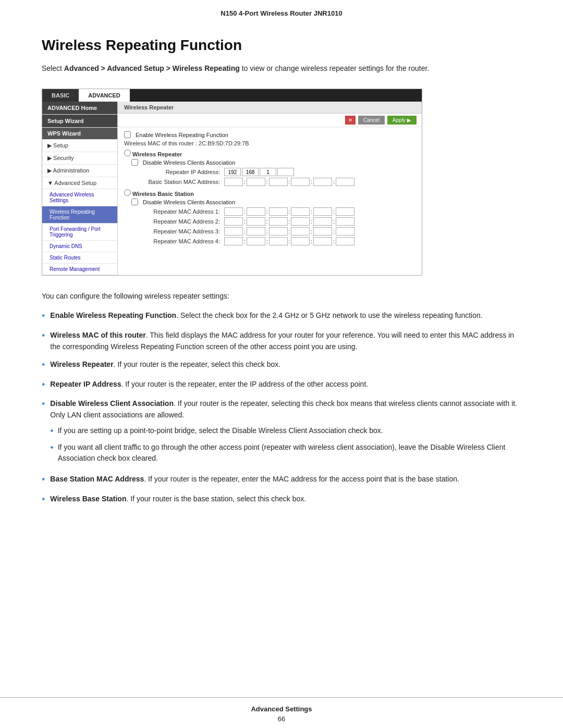 Image resolution: width=563 pixels, height=728 pixels. Describe the element at coordinates (345, 221) in the screenshot. I see `repeater-mac2-f6` at that location.